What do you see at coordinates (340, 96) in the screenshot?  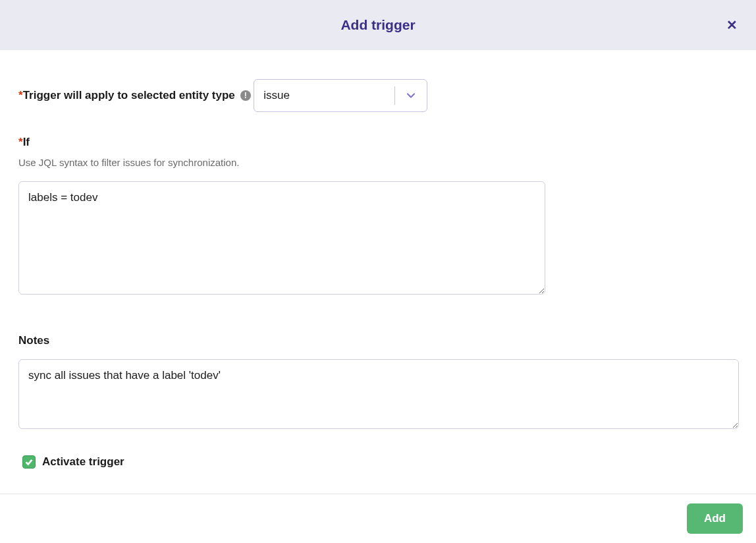 I see `entity-type-select: issue` at bounding box center [340, 96].